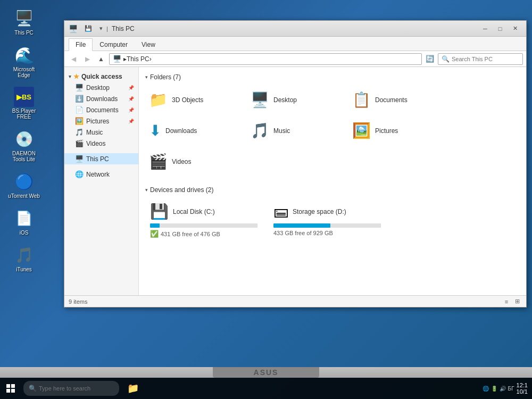  Describe the element at coordinates (131, 88) in the screenshot. I see `pin-icon: 📌` at that location.